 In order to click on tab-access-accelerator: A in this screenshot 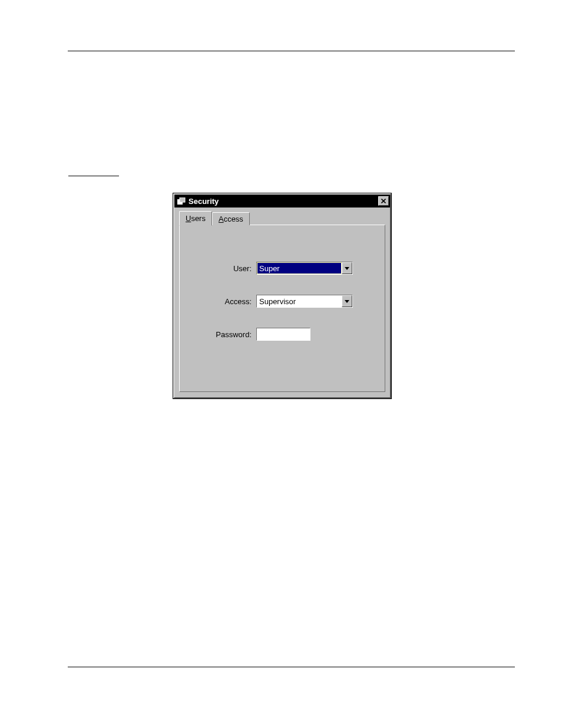, I will do `click(222, 219)`.